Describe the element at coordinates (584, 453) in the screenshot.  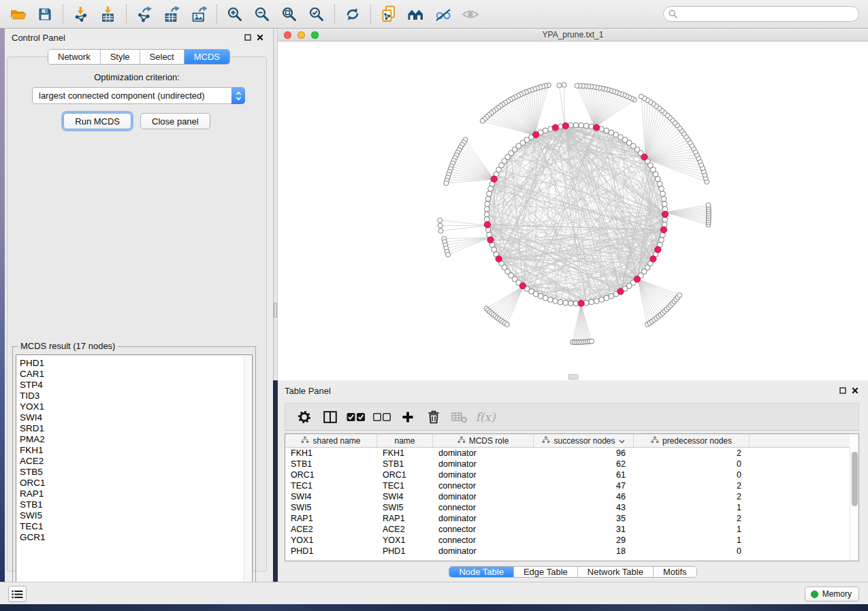
I see `cell-successor-nodes: 96` at that location.